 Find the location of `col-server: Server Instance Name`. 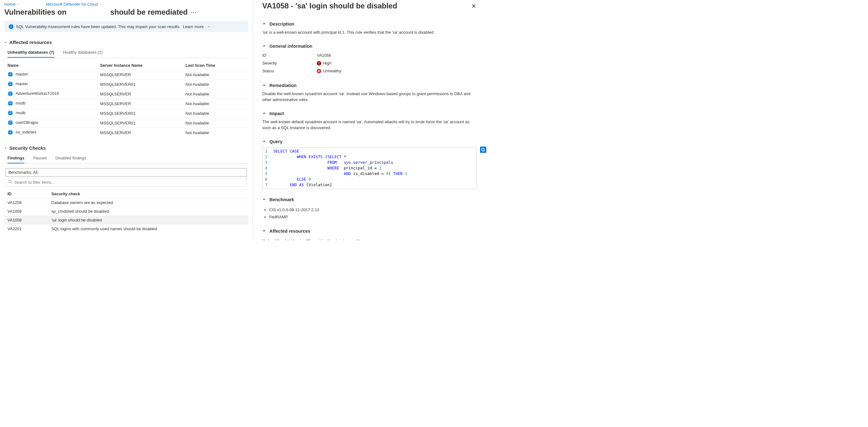

col-server: Server Instance Name is located at coordinates (140, 65).